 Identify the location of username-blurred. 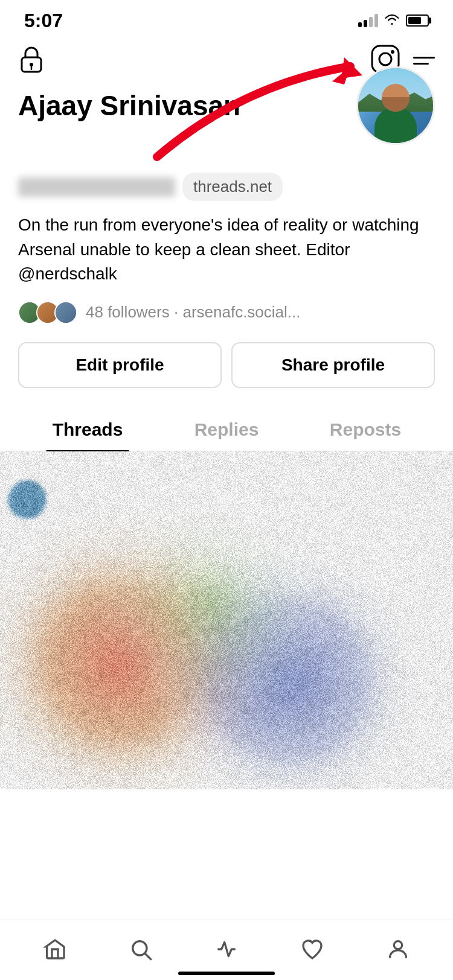
(97, 187).